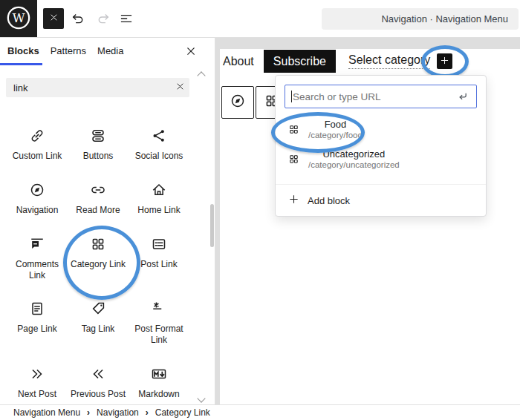 Image resolution: width=520 pixels, height=420 pixels. Describe the element at coordinates (389, 61) in the screenshot. I see `nav-item-select-category: Select category` at that location.